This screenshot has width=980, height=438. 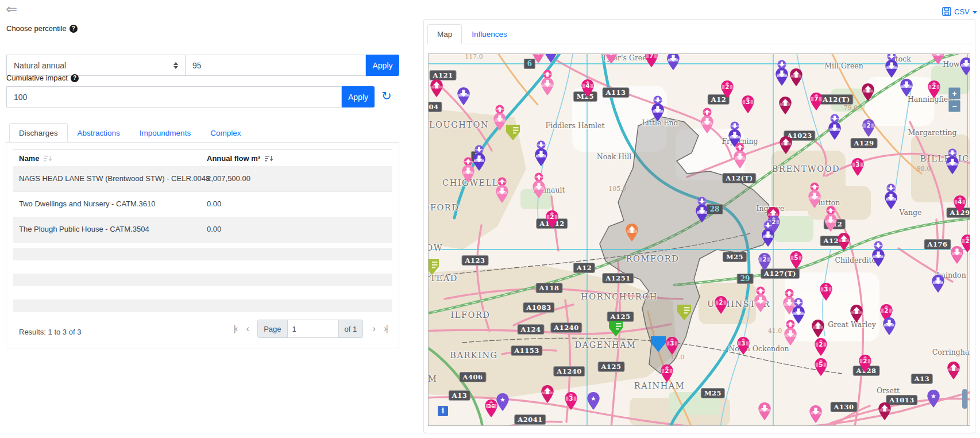 What do you see at coordinates (445, 34) in the screenshot?
I see `map-tab-map: Map` at bounding box center [445, 34].